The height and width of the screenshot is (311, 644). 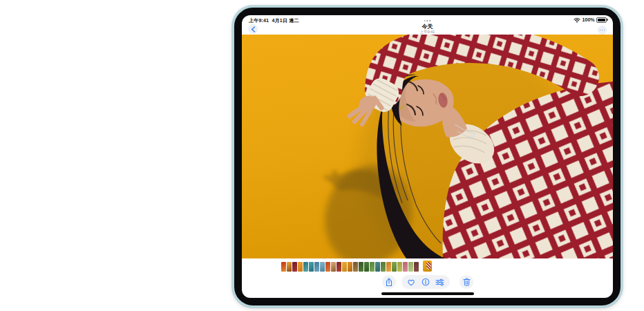 I want to click on status-indicators: 100%, so click(x=590, y=21).